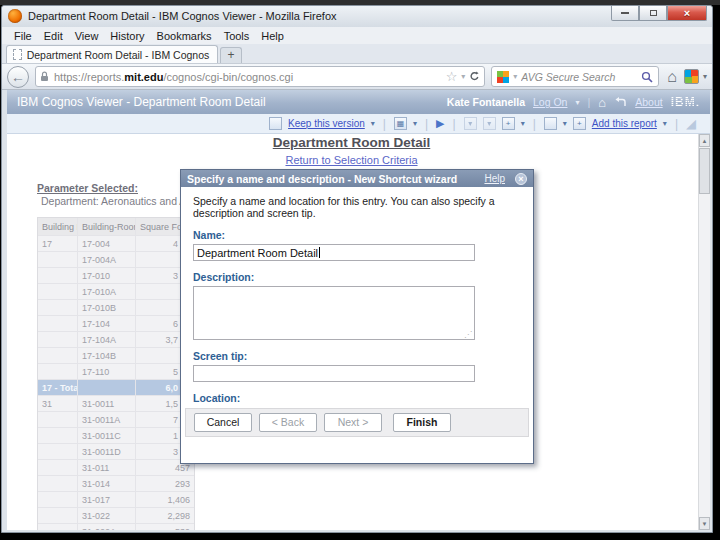 Image resolution: width=720 pixels, height=540 pixels. What do you see at coordinates (116, 404) in the screenshot?
I see `table-row: 3131-00111,5` at bounding box center [116, 404].